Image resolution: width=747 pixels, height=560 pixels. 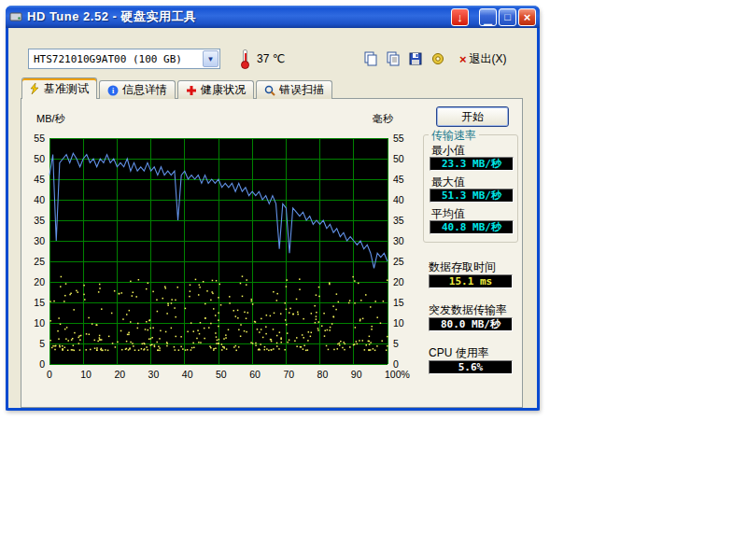 What do you see at coordinates (245, 60) in the screenshot?
I see `thermometer-icon` at bounding box center [245, 60].